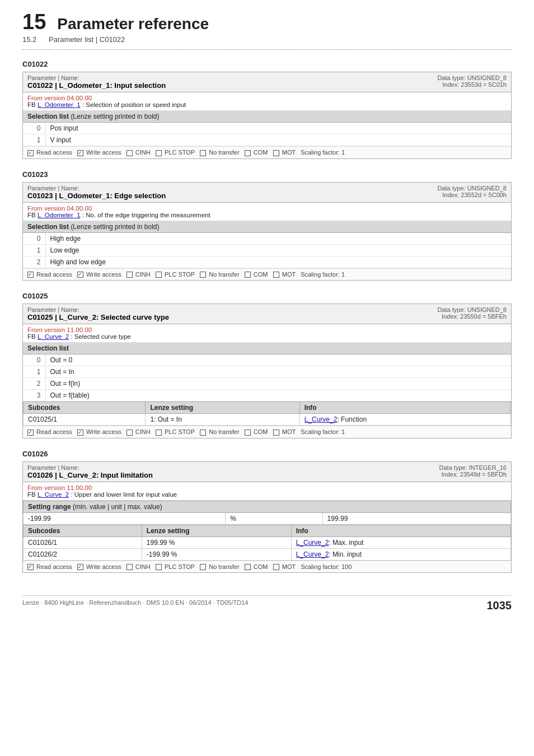 Image resolution: width=534 pixels, height=756 pixels. Describe the element at coordinates (472, 188) in the screenshot. I see `data-type-c01023: Data type: UNSIGNED_8` at that location.